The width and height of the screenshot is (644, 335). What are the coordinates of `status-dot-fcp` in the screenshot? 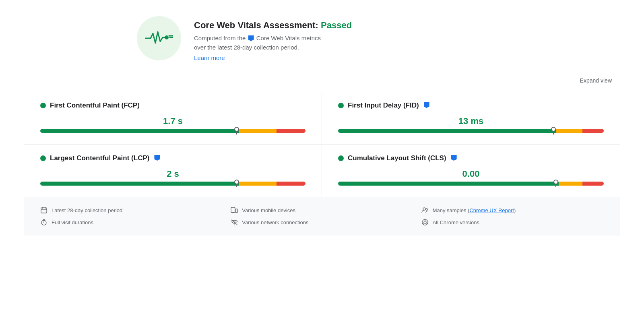 It's located at (43, 105).